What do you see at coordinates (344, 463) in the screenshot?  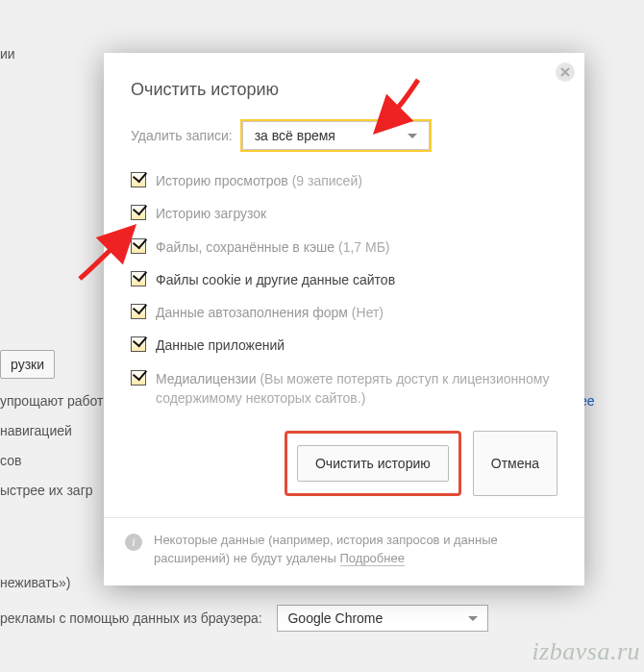 I see `dialog-actions: Очистить историю Отмена` at bounding box center [344, 463].